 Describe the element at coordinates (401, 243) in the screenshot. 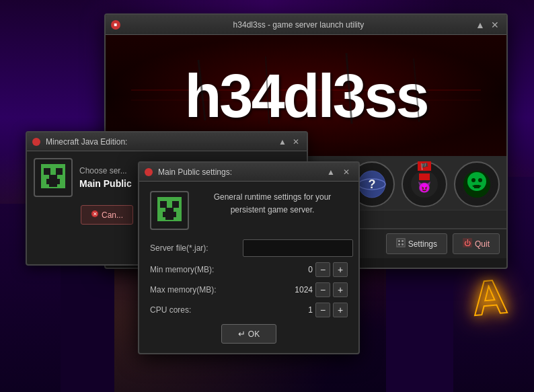

I see `settings-icon` at that location.